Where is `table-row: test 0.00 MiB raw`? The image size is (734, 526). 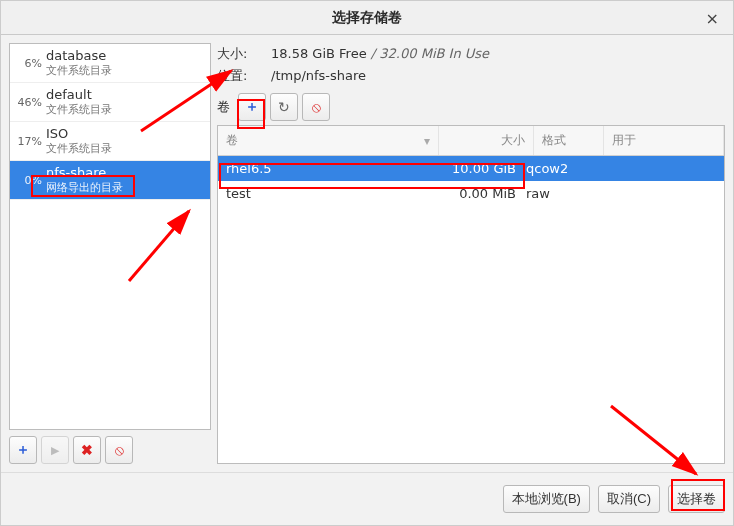
table-row: test 0.00 MiB raw is located at coordinates (471, 194).